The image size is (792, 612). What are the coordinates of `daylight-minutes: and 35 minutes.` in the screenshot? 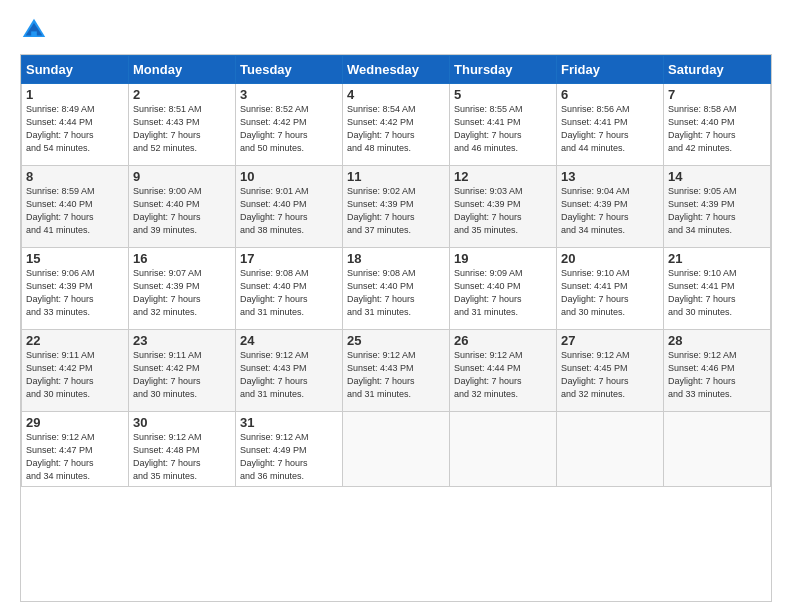 It's located at (486, 230).